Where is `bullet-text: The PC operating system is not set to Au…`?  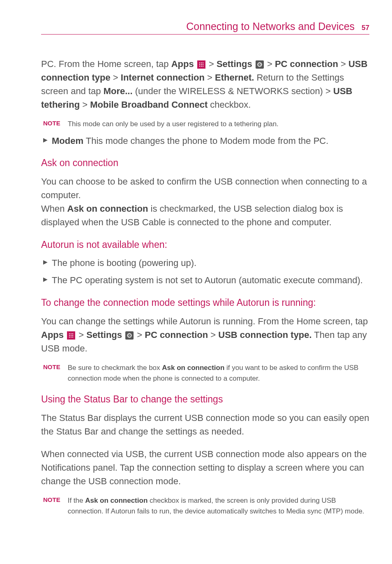
bullet-text: The PC operating system is not set to Au… is located at coordinates (207, 280).